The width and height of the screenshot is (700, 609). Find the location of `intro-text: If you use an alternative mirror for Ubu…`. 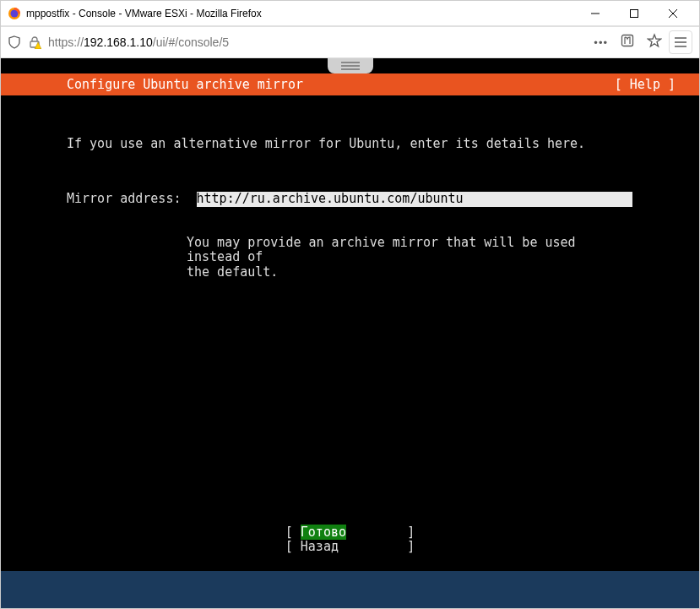

intro-text: If you use an alternative mirror for Ubu… is located at coordinates (372, 144).